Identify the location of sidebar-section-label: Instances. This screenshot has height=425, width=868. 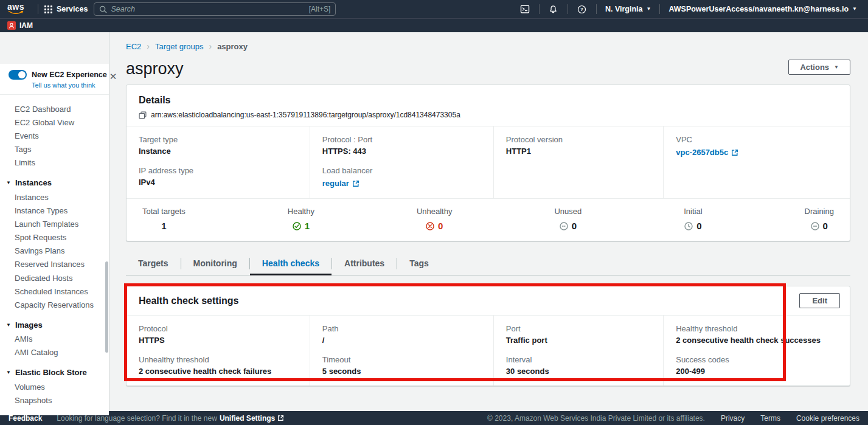
(33, 182).